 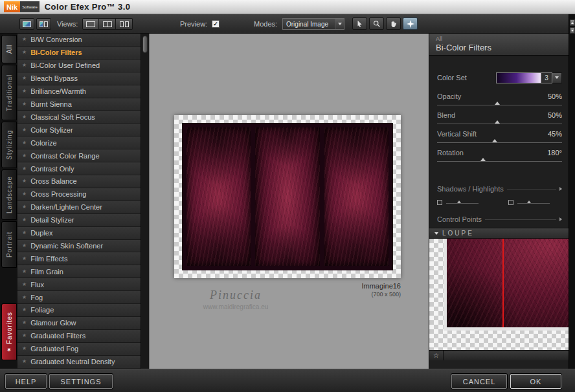 I want to click on sidebar-tab-portrait: Portrait, so click(x=9, y=245).